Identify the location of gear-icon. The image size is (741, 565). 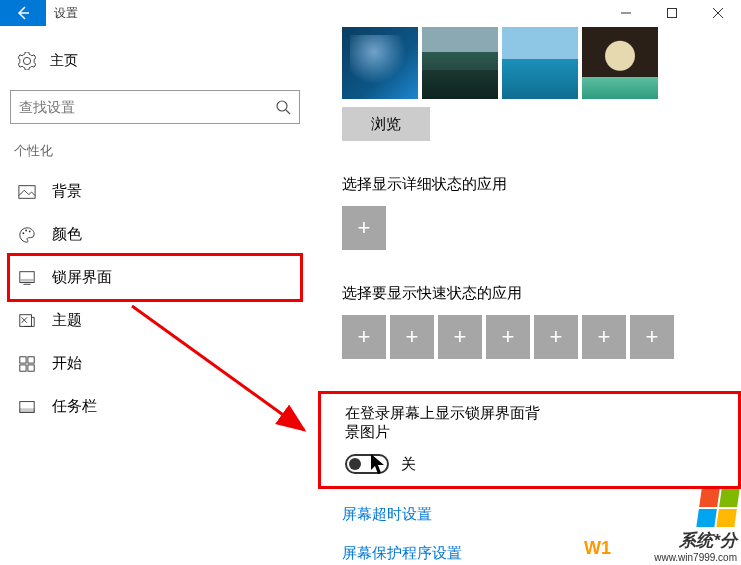
(27, 61).